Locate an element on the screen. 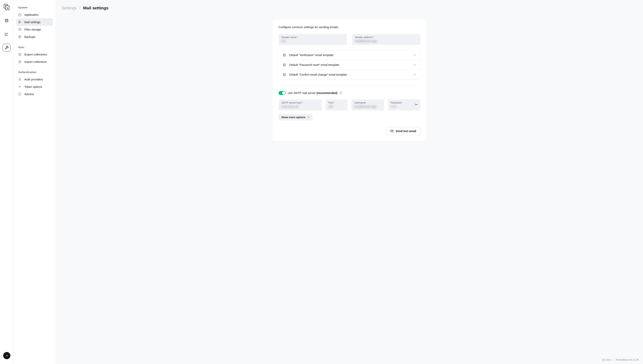  app-version: PocketBase v0.22.26 is located at coordinates (627, 360).